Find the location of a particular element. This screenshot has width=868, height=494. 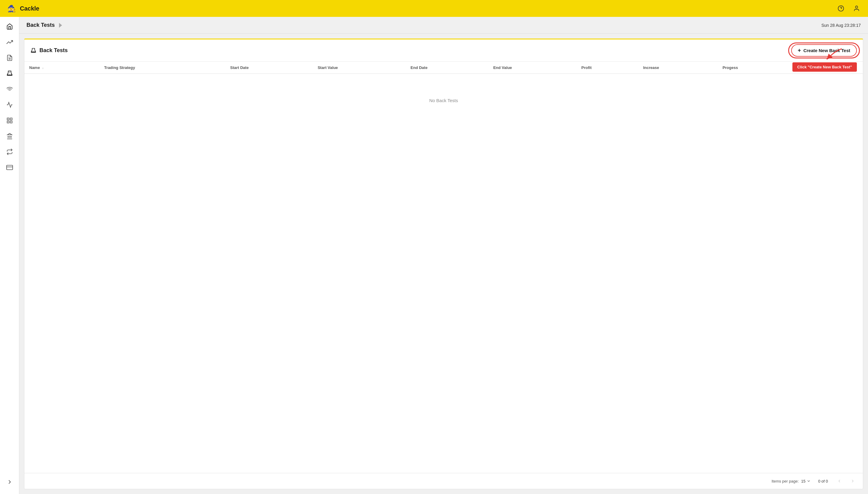

sidebar-item-transfer is located at coordinates (9, 152).